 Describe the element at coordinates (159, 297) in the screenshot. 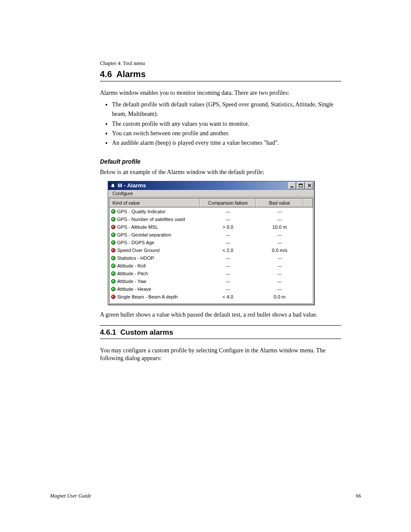

I see `value-name: Single Beam - Beam A depth` at that location.